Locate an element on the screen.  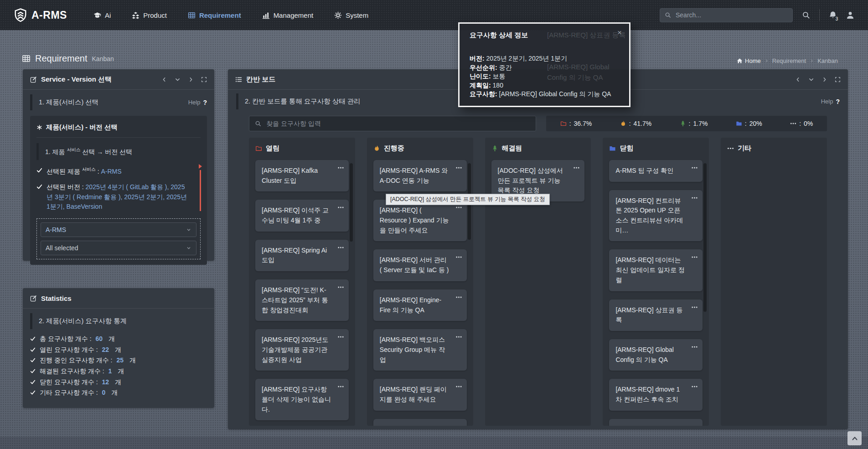
popup-row-value: [ARMS-REQ] Global Config 의 기능 QA is located at coordinates (555, 94).